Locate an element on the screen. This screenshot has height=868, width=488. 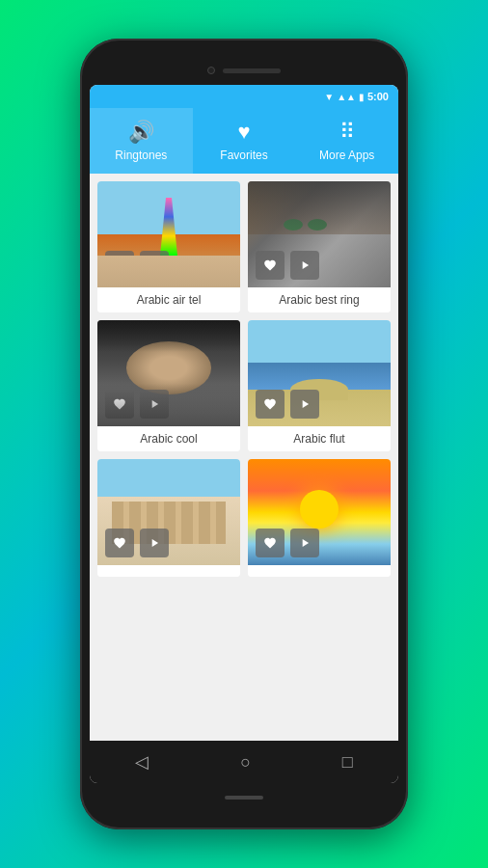
nav-favorites-label: Favorites is located at coordinates (243, 155).